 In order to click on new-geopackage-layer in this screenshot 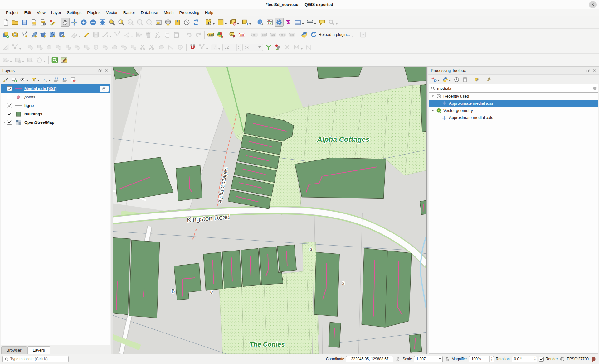, I will do `click(15, 35)`.